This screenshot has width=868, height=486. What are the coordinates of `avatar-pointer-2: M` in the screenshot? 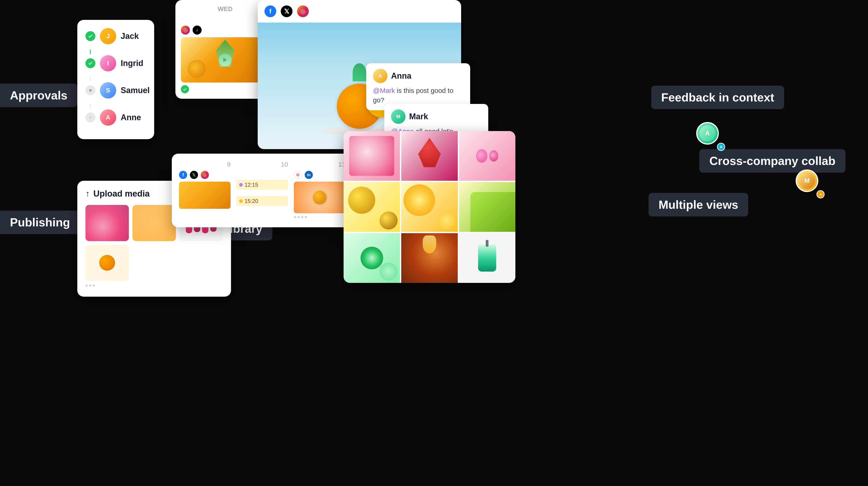 It's located at (809, 183).